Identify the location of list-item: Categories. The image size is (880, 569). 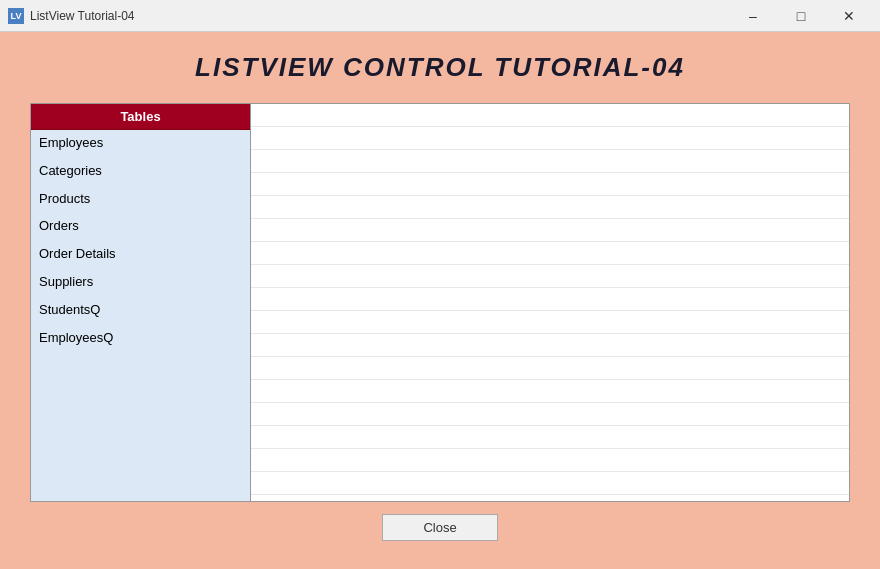
(140, 172).